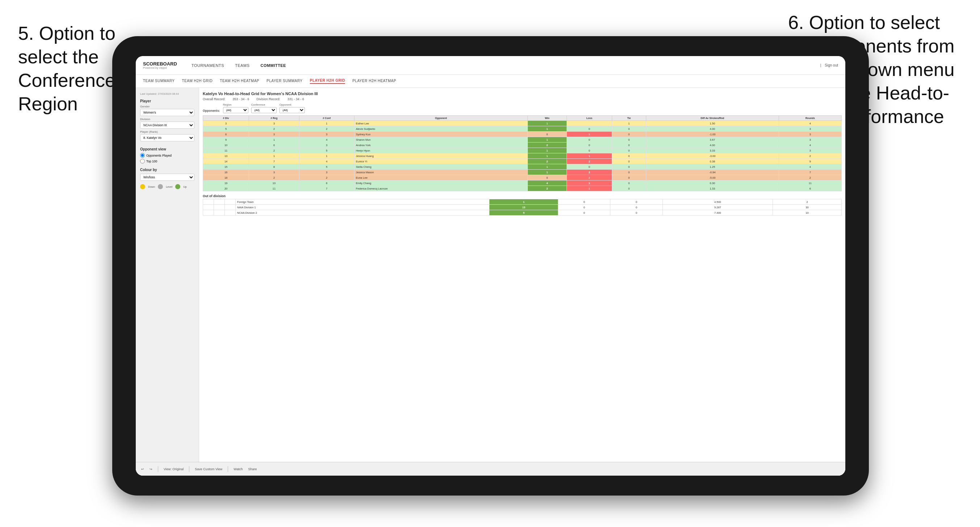 The image size is (980, 527). What do you see at coordinates (712, 124) in the screenshot?
I see `table-cell: 1.50` at bounding box center [712, 124].